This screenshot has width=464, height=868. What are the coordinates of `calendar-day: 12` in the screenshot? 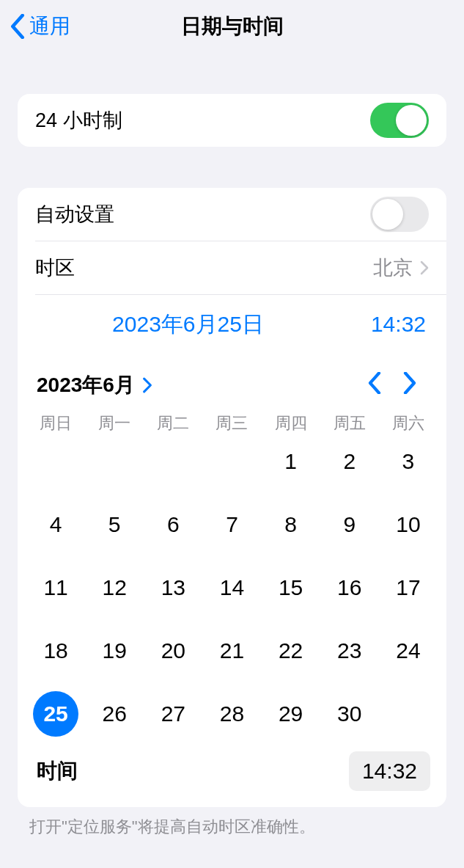 It's located at (114, 588).